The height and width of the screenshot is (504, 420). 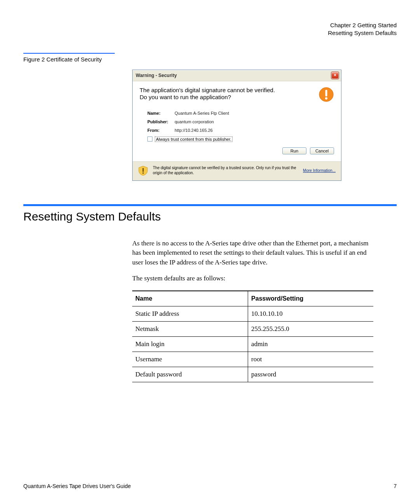 What do you see at coordinates (311, 299) in the screenshot?
I see `table-header-setting: Password/Setting` at bounding box center [311, 299].